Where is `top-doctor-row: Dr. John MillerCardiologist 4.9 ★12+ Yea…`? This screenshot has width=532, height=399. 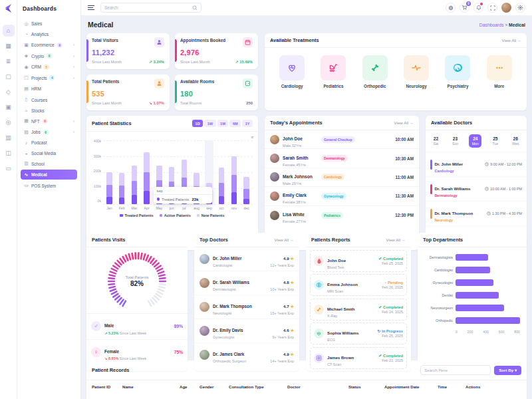 top-doctor-row: Dr. John MillerCardiologist 4.9 ★12+ Yea… is located at coordinates (247, 259).